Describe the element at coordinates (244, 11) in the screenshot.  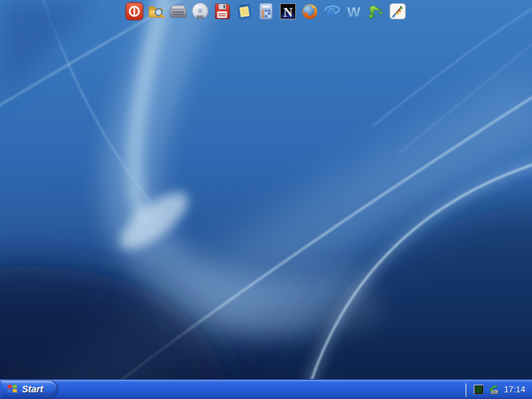
I see `notepad-icon` at that location.